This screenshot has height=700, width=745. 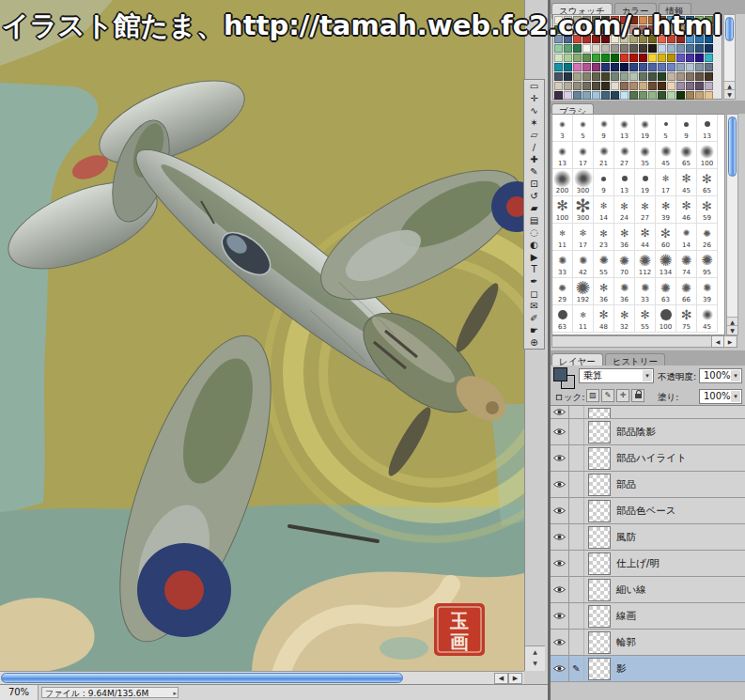 What do you see at coordinates (645, 156) in the screenshot?
I see `brush-preset: 35` at bounding box center [645, 156].